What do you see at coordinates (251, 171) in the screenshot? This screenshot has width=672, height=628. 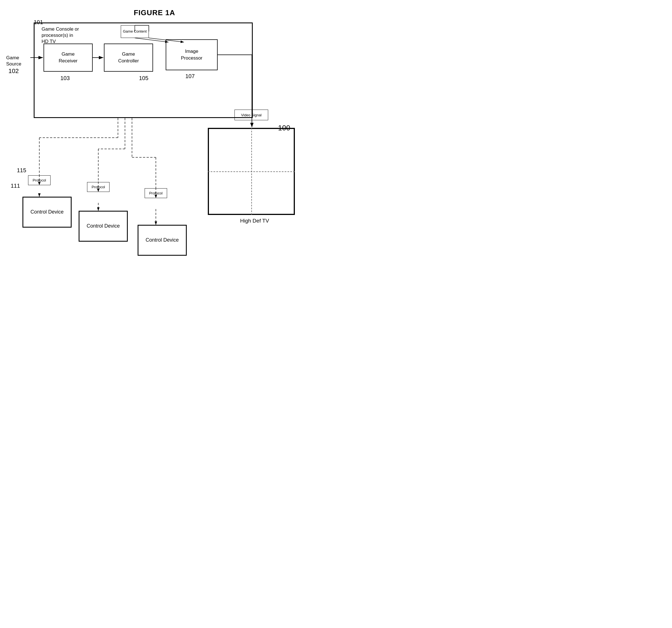 I see `hdtv-dashed-vertical` at bounding box center [251, 171].